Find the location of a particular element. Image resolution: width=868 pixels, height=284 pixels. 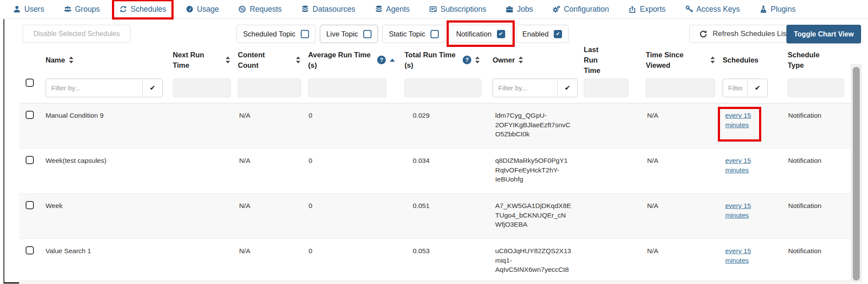

toggle-chart-view-button: Toggle Chart View is located at coordinates (824, 34).